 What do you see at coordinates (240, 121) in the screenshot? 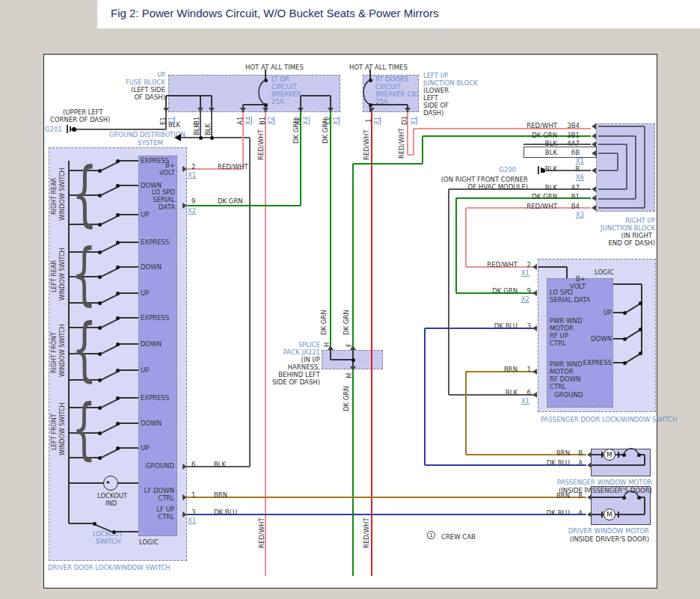
I see `label-a1: A1` at bounding box center [240, 121].